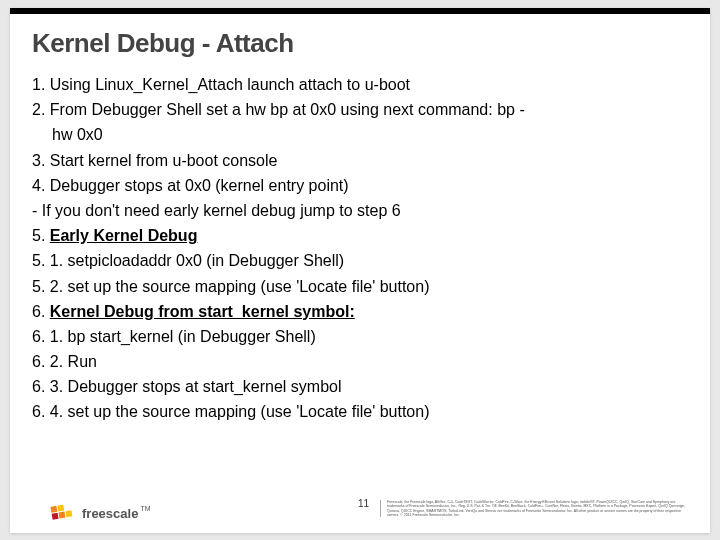 This screenshot has width=720, height=540. Describe the element at coordinates (222, 210) in the screenshot. I see `step-dash-text: If you don't need early kernel debug jum…` at that location.